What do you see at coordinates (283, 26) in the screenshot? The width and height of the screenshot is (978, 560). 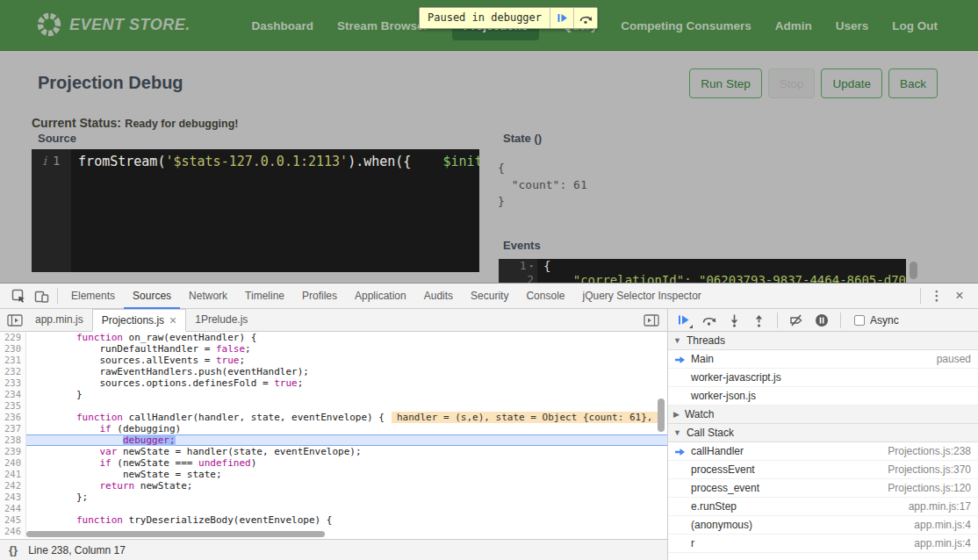 I see `nav-item-dashboard: Dashboard` at bounding box center [283, 26].